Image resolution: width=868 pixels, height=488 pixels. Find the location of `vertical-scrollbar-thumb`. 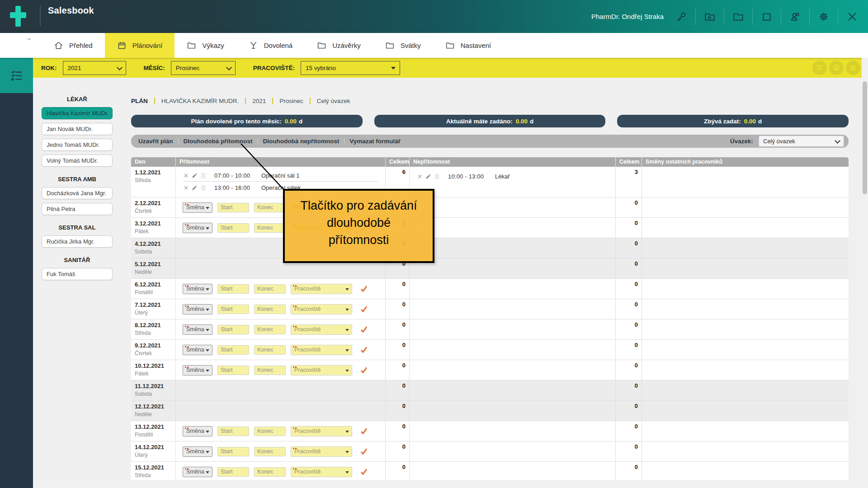

vertical-scrollbar-thumb is located at coordinates (865, 138).